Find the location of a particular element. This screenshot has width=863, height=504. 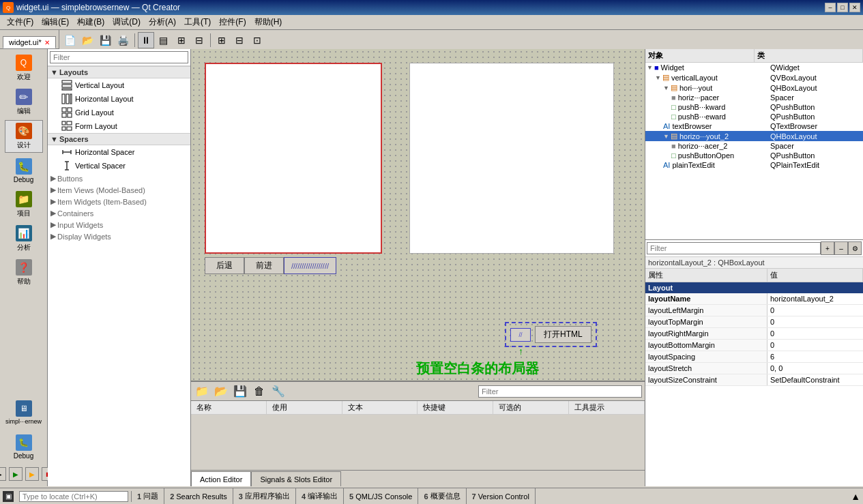

tree-row-pushb-kward: □ pushB···kward QPushButton is located at coordinates (755, 107).